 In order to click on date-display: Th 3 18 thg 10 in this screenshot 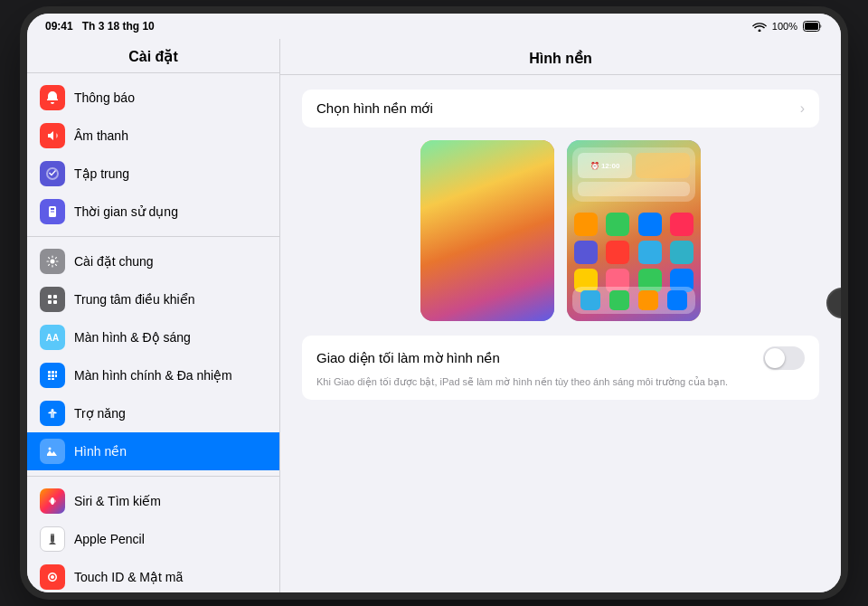, I will do `click(118, 26)`.